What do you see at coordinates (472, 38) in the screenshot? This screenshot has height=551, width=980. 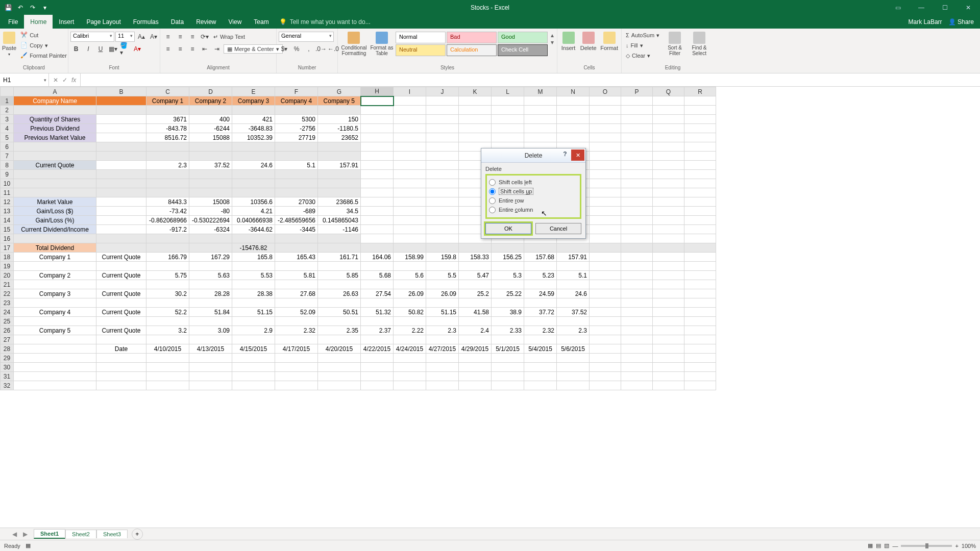 I see `style-bad: Bad` at bounding box center [472, 38].